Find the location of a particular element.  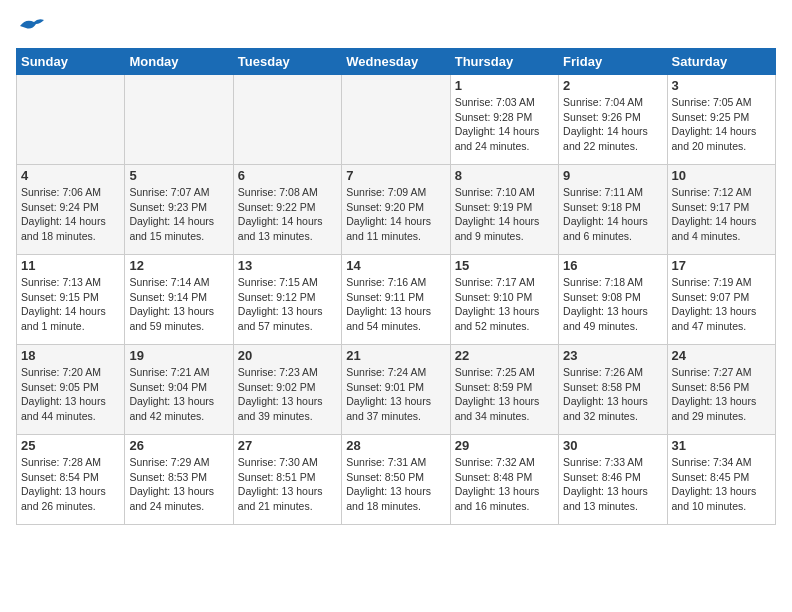

logo is located at coordinates (31, 28).